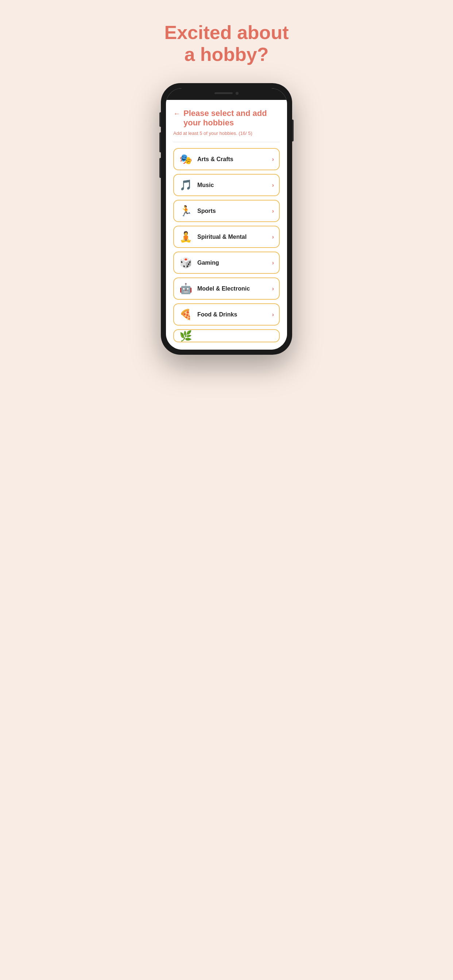  What do you see at coordinates (227, 44) in the screenshot?
I see `headline: Excited about a hobby?` at bounding box center [227, 44].